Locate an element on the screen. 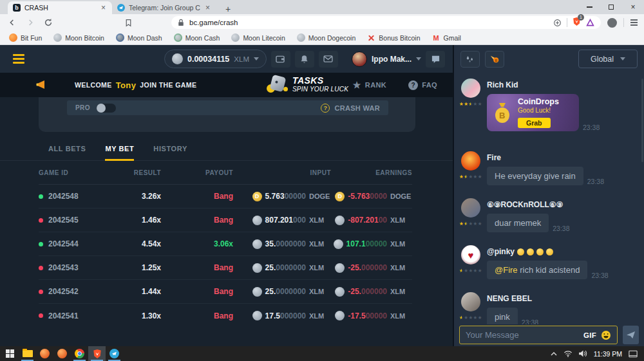 This screenshot has height=361, width=644. table-row: 2042545 1.46x Bang 807.201000XLM -807.20… is located at coordinates (225, 220).